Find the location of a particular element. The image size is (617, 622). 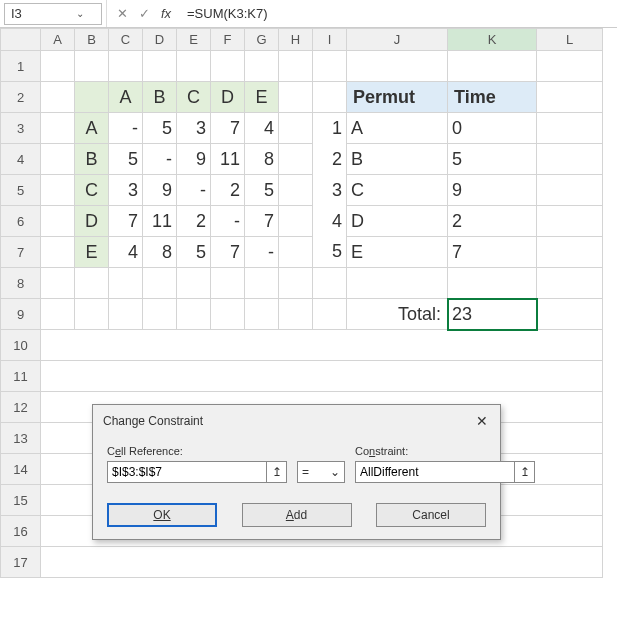

row-header: 10 is located at coordinates (21, 346).